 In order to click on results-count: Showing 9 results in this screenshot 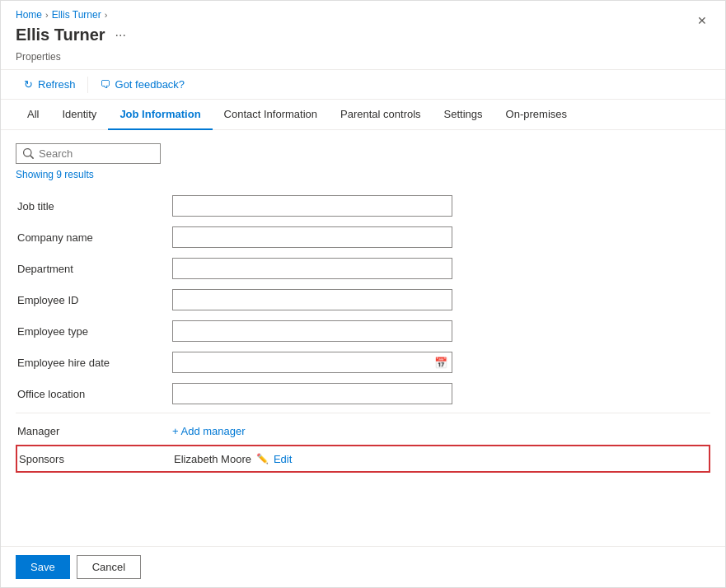, I will do `click(363, 175)`.